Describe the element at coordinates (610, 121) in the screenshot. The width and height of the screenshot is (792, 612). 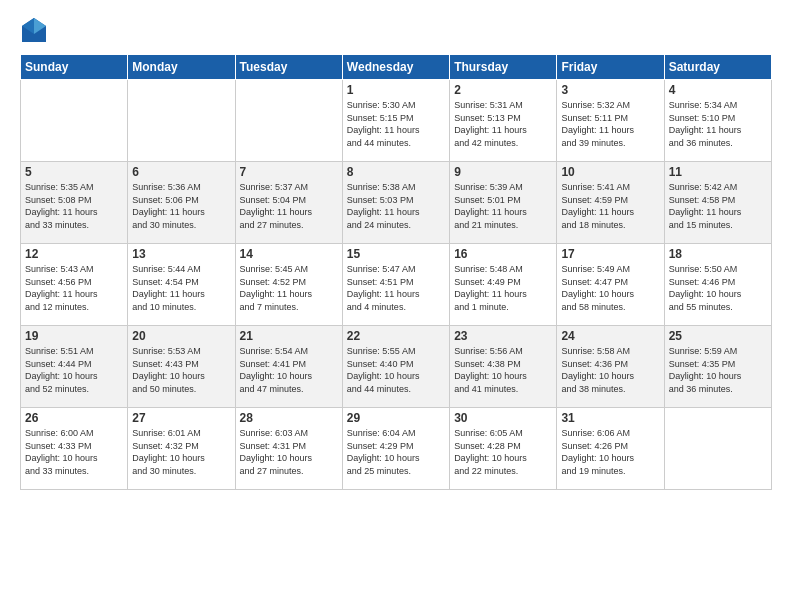
I see `calendar-cell: 3Sunrise: 5:32 AMSunset: 5:11 PMDaylight…` at that location.